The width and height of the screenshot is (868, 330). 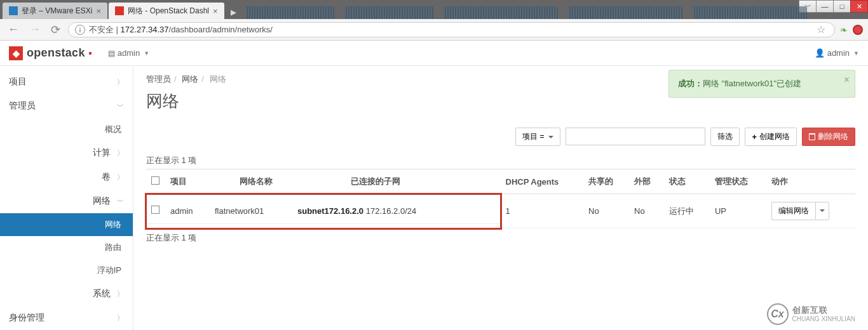 I want to click on chevron-down-icon: ﹀, so click(x=121, y=107).